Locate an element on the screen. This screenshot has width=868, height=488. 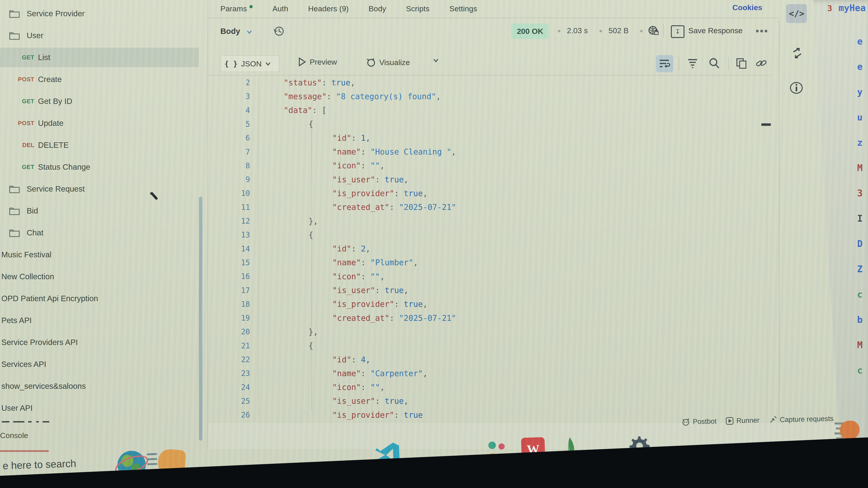
sidebar-item-status-change: GETStatus Change is located at coordinates (99, 167).